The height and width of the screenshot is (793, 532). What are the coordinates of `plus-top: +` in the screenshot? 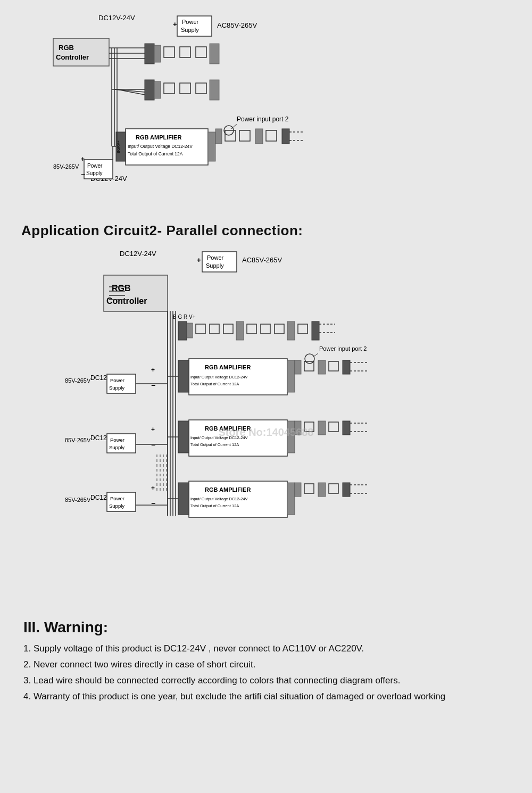 It's located at (175, 24).